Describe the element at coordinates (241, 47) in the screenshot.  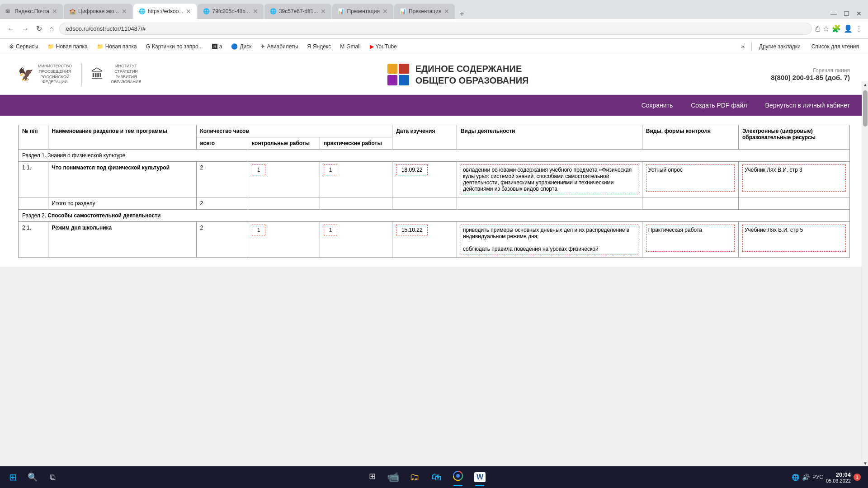
I see `bookmark-disk: 🔵 Диск` at that location.